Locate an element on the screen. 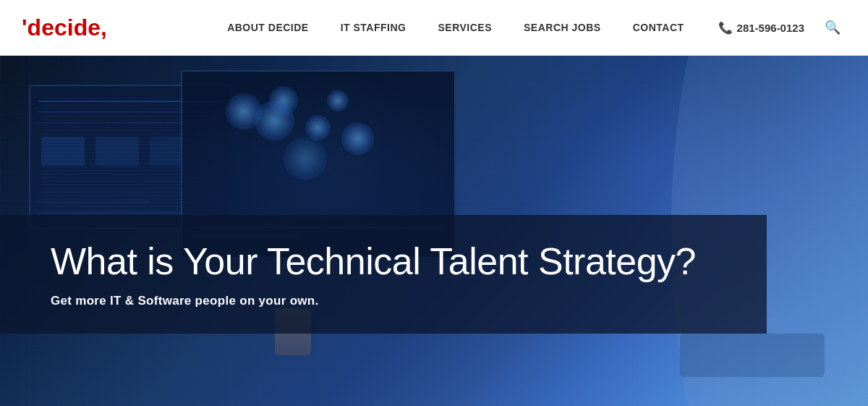 The height and width of the screenshot is (406, 868). phone-number: 📞 281-596-0123 is located at coordinates (761, 28).